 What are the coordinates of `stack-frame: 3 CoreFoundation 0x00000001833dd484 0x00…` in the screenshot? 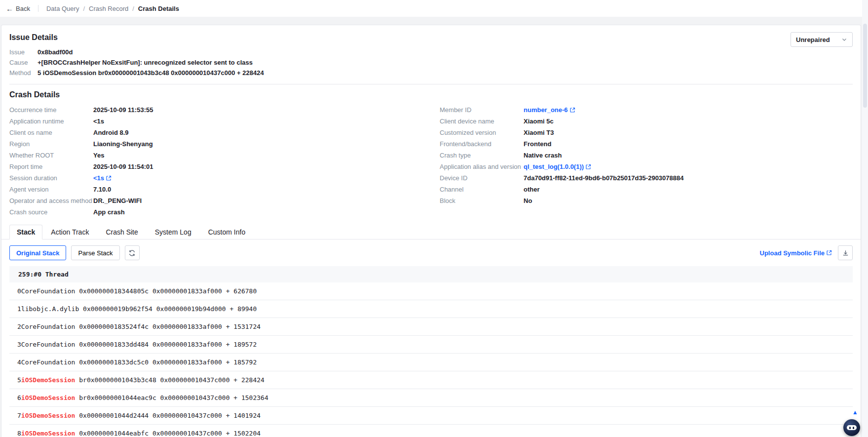 It's located at (431, 345).